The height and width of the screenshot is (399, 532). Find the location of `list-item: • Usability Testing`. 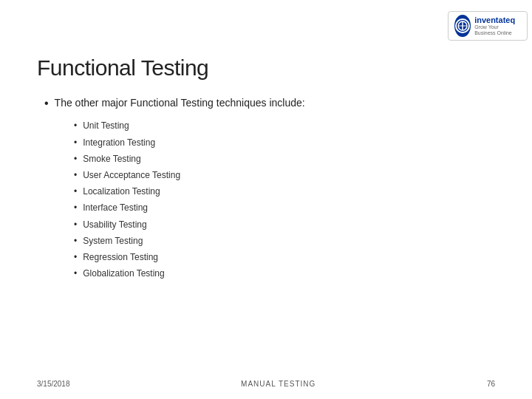

list-item: • Usability Testing is located at coordinates (284, 225).